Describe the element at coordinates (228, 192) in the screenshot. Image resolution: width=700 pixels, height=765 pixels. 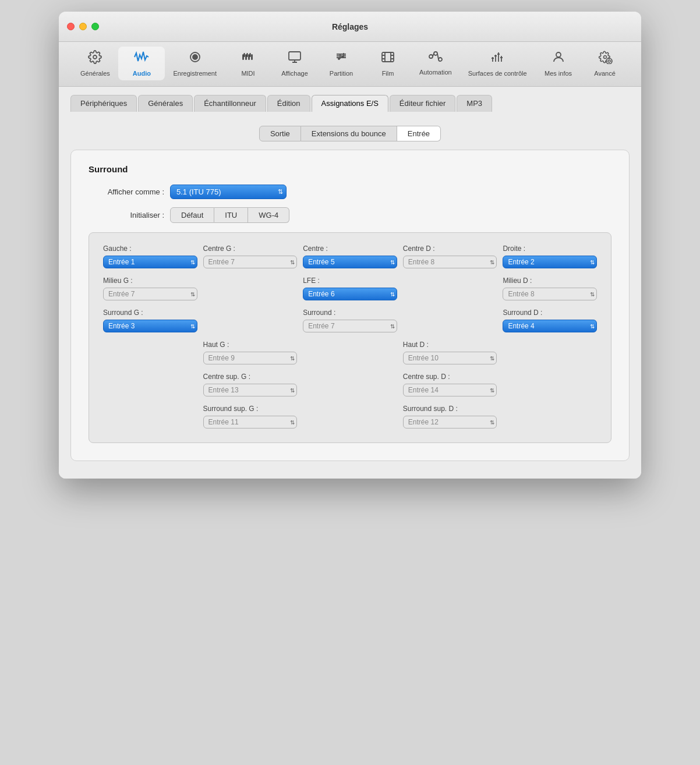
I see `afficher-select: 5.1 (ITU 775)` at that location.